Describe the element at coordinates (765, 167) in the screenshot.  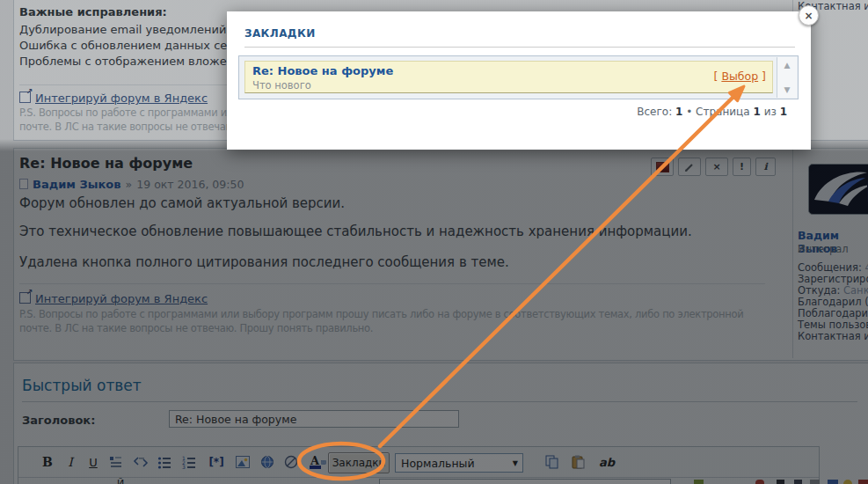
I see `info-icon: i` at that location.